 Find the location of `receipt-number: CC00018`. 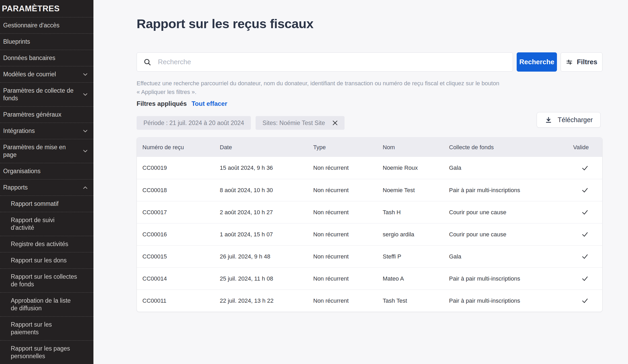

receipt-number: CC00018 is located at coordinates (178, 190).